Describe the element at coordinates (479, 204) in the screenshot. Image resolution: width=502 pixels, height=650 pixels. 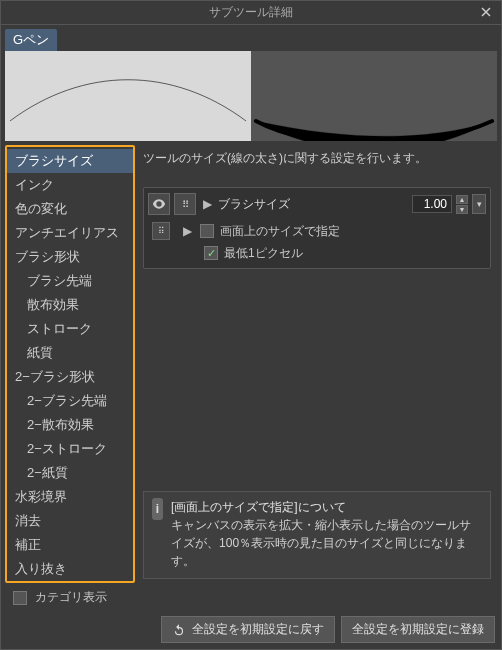
I see `dynamics-menu-arrow: ▾` at that location.